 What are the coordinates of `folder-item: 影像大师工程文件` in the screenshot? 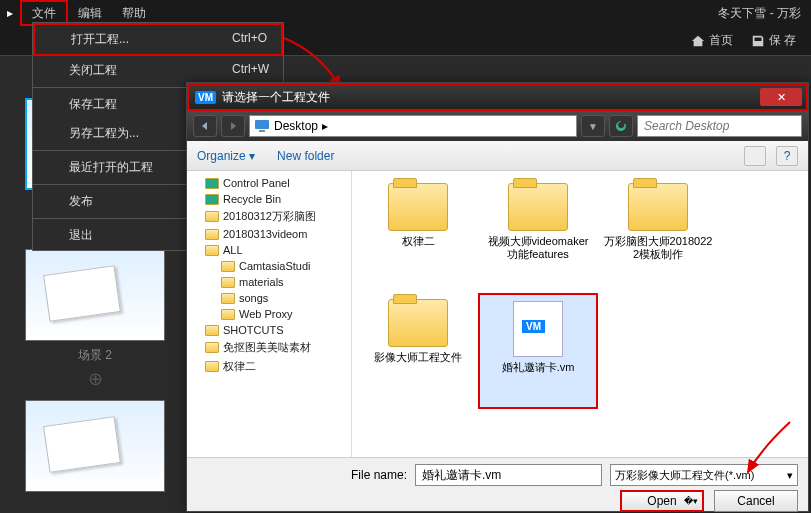 It's located at (418, 351).